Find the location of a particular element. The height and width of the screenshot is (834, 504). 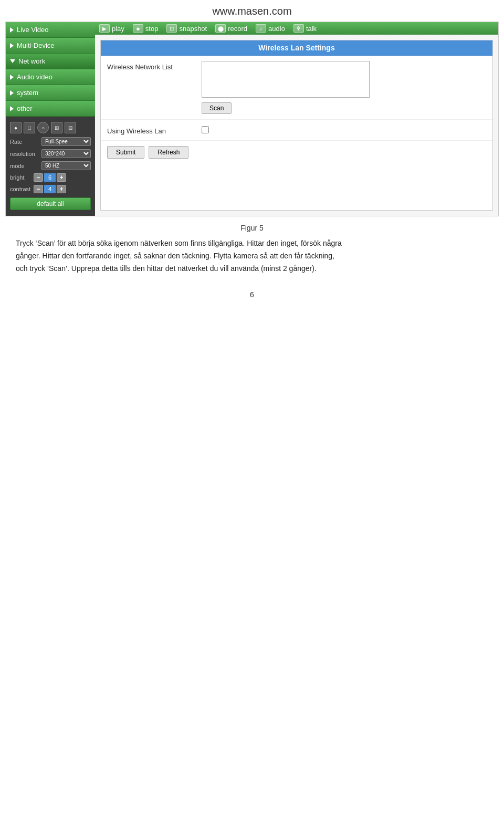

record-icon: ⬤ is located at coordinates (220, 28).